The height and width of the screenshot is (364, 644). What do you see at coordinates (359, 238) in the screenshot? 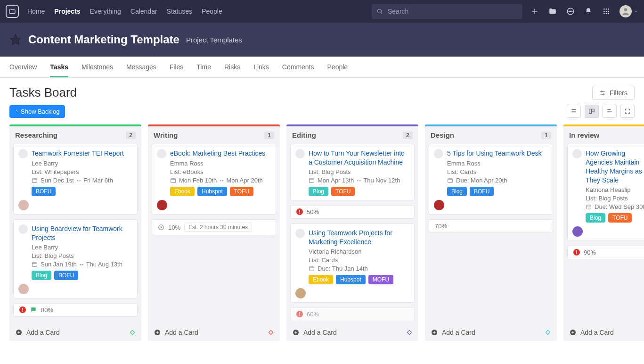
I see `task-title: Using Teamwork Projects for Marketing Ex…` at bounding box center [359, 238].